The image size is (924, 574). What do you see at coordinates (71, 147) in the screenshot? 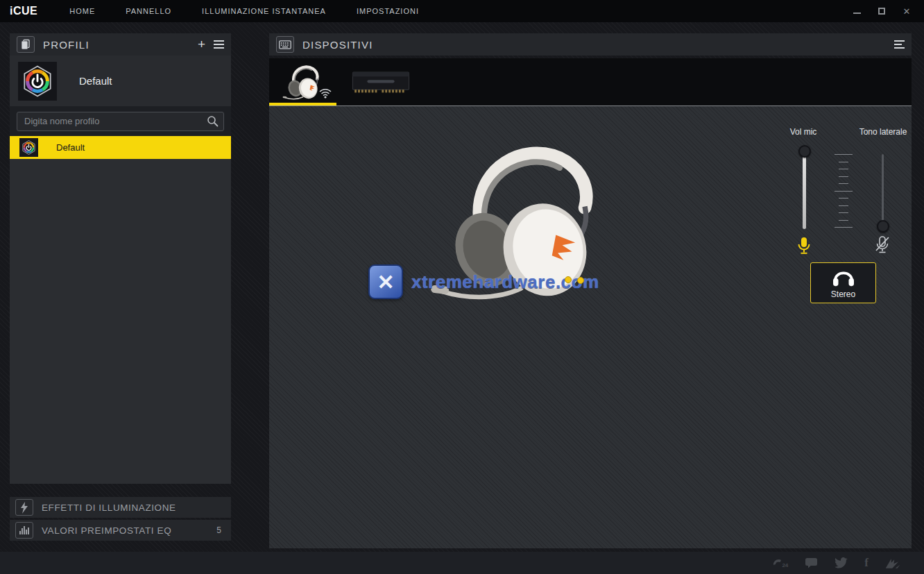
I see `profile-item-name: Default` at bounding box center [71, 147].